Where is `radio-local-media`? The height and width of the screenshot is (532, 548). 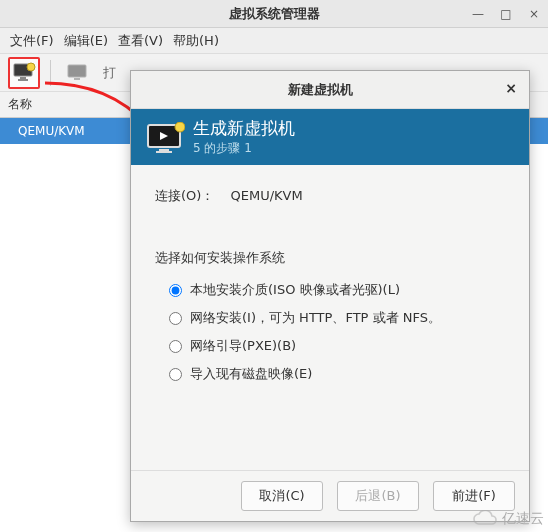
radio-local-media is located at coordinates (176, 290).